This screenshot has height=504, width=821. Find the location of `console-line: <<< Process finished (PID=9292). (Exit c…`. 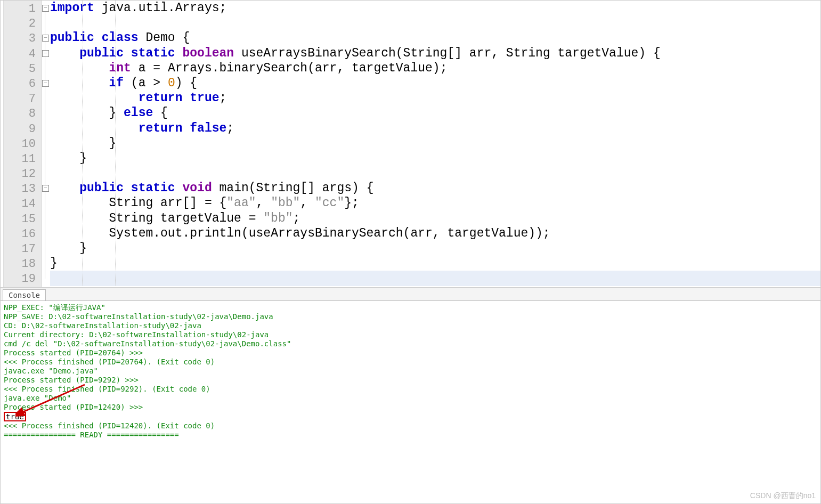

console-line: <<< Process finished (PID=9292). (Exit c… is located at coordinates (410, 389).